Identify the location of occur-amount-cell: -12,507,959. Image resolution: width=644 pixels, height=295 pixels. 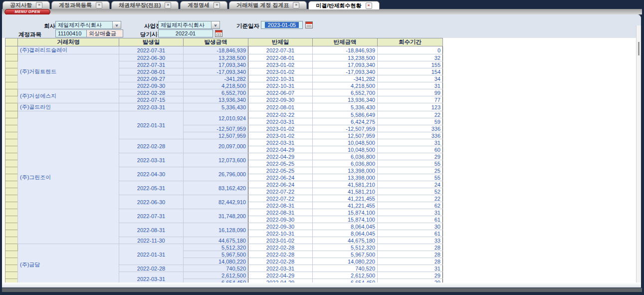
(216, 129).